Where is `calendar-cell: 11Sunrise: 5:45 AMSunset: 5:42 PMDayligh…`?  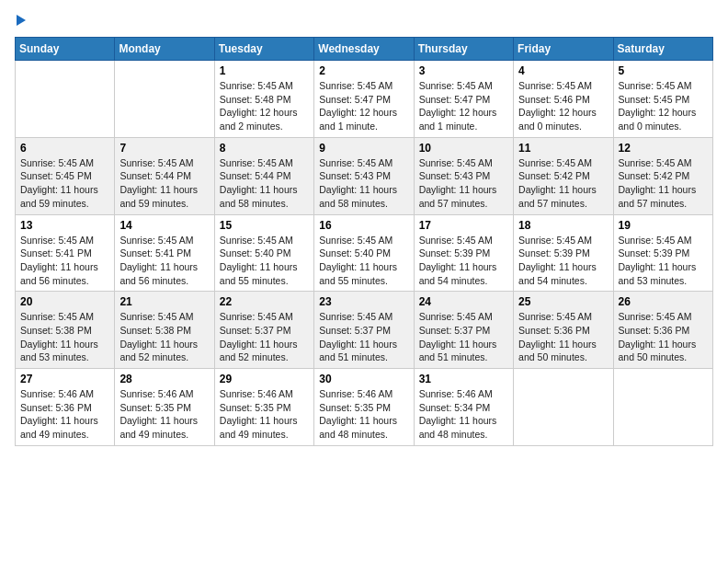 calendar-cell: 11Sunrise: 5:45 AMSunset: 5:42 PMDayligh… is located at coordinates (563, 176).